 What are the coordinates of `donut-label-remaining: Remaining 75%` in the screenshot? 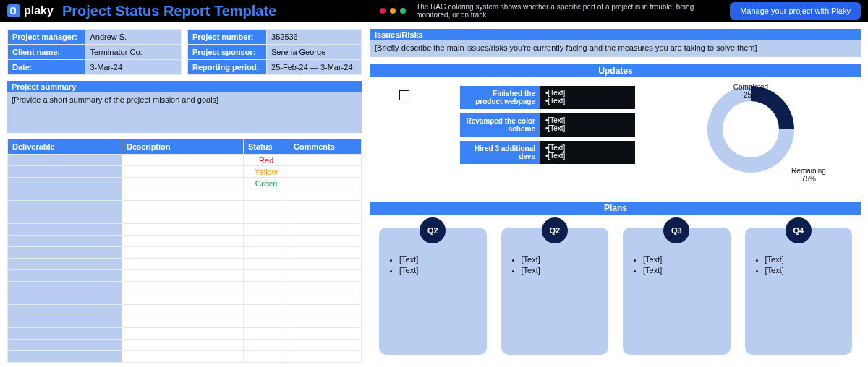 It's located at (809, 175).